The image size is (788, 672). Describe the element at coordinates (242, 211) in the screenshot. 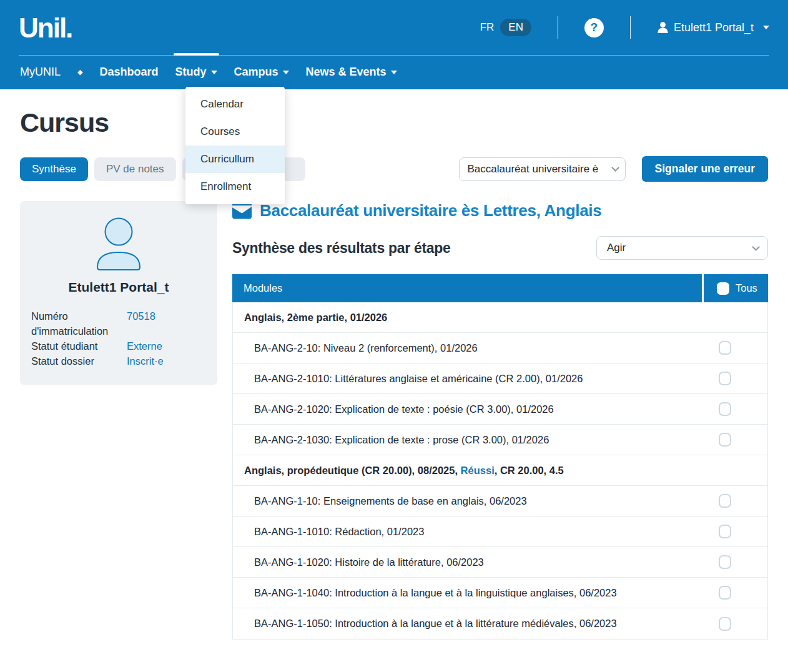

I see `graduation-cap-icon` at that location.